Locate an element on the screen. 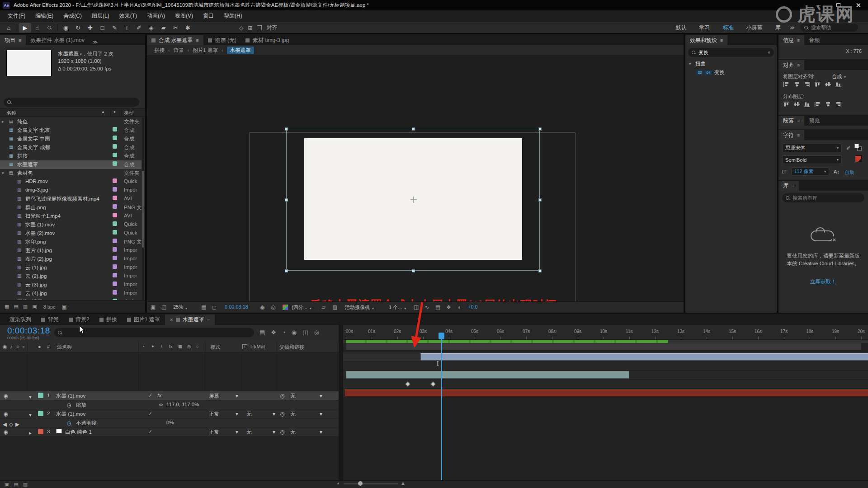 The width and height of the screenshot is (868, 488). snap-checkbox is located at coordinates (259, 28).